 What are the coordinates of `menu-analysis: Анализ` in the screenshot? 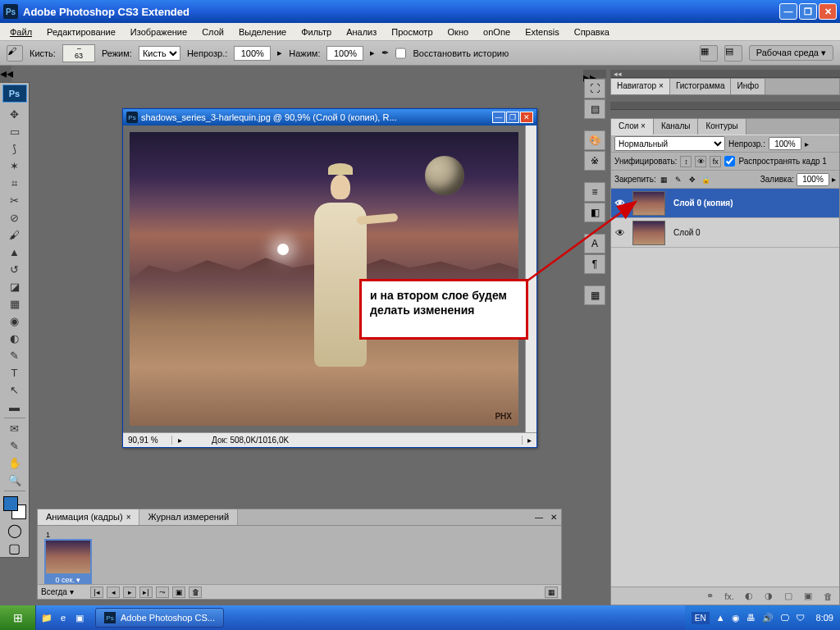 It's located at (361, 32).